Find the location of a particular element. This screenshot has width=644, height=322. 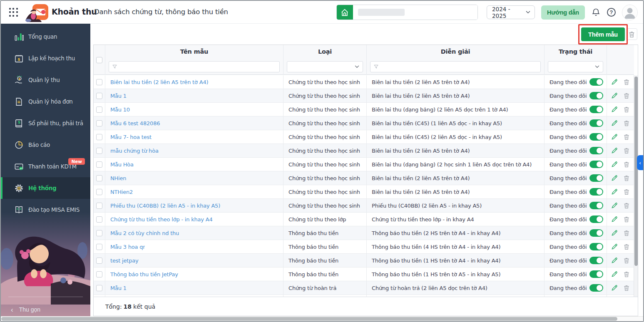

vertical-scrollbar-thumb is located at coordinates (636, 171).